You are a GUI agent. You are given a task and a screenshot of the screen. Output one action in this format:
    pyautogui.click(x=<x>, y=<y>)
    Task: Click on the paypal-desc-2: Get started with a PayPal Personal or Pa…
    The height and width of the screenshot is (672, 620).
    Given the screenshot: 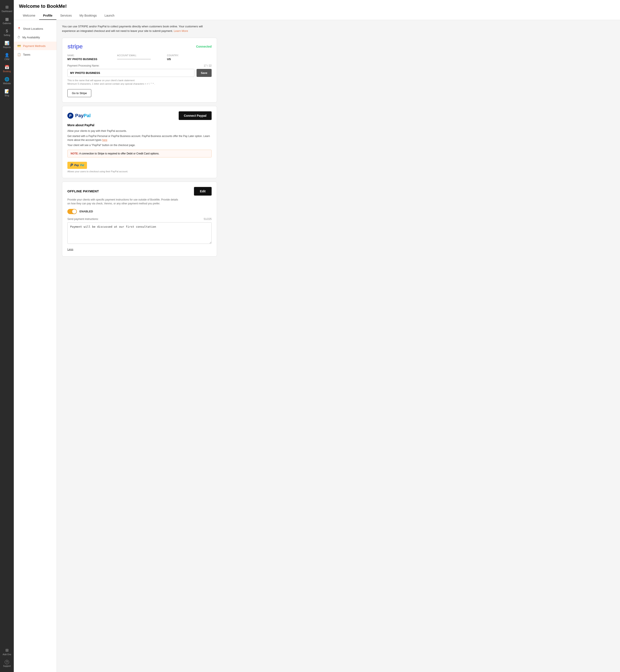 What is the action you would take?
    pyautogui.click(x=140, y=138)
    